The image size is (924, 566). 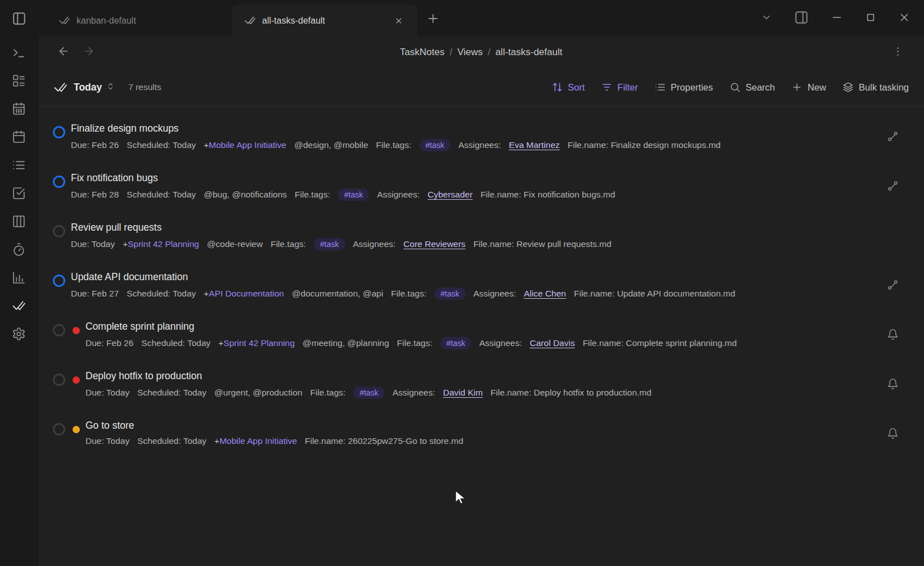 I want to click on task-meta: Due: TodayScheduled: Today+Mobile App In…, so click(x=274, y=441).